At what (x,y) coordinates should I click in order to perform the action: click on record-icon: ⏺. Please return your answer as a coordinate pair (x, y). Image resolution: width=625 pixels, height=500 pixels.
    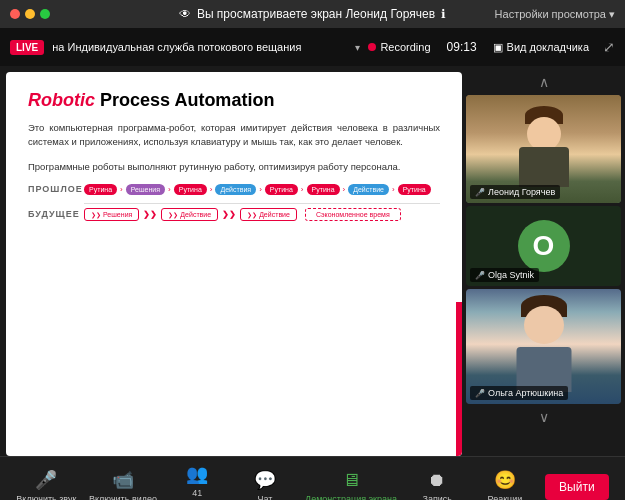
    Looking at the image, I should click on (437, 480).